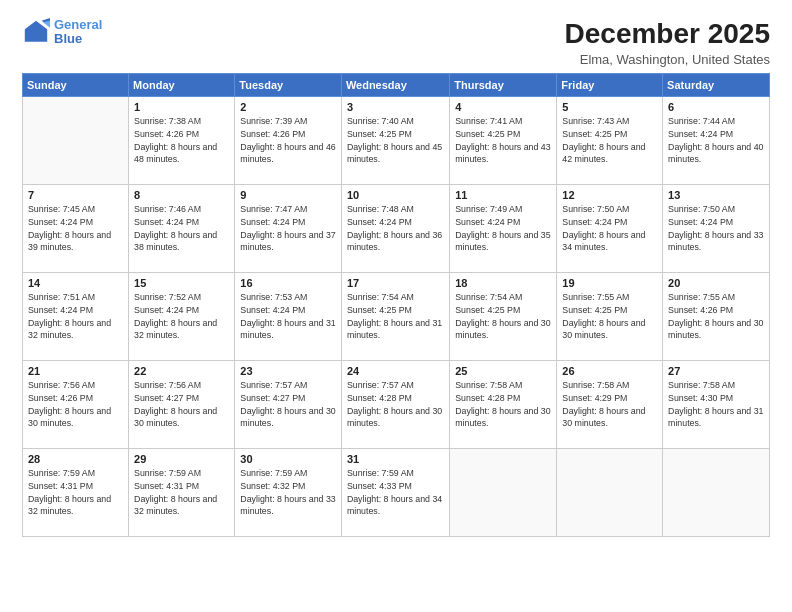 This screenshot has height=612, width=792. Describe the element at coordinates (78, 24) in the screenshot. I see `logo-line1: General` at that location.